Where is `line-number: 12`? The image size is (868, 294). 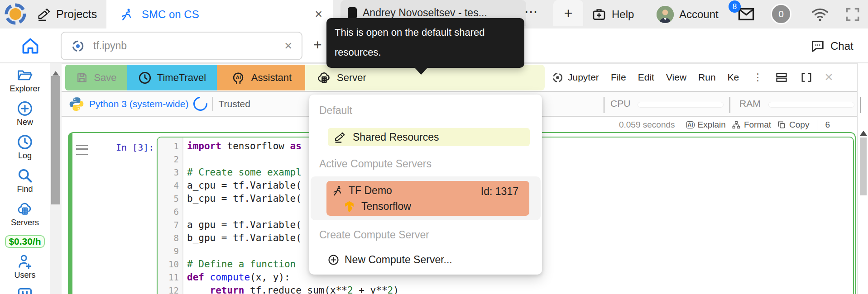 line-number: 12 is located at coordinates (170, 289).